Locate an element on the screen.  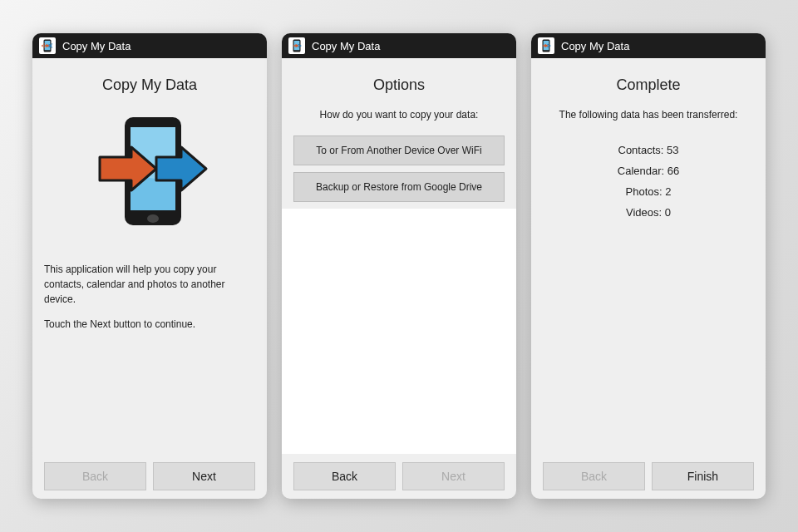
finish-button: Finish is located at coordinates (703, 476).